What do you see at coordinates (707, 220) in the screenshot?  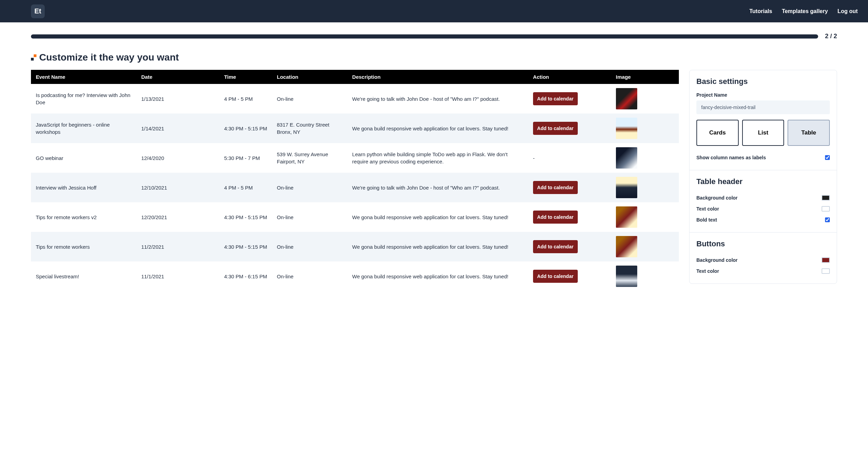 I see `th-bold-label: Bold text` at bounding box center [707, 220].